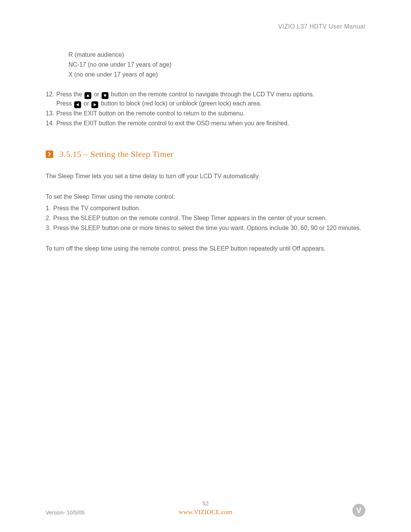  What do you see at coordinates (88, 96) in the screenshot?
I see `up-arrow-icon` at bounding box center [88, 96].